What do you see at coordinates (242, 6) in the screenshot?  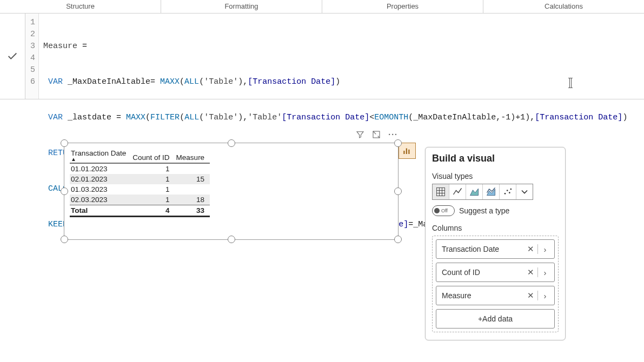 I see `ribbon-tab-formatting: Formatting` at bounding box center [242, 6].